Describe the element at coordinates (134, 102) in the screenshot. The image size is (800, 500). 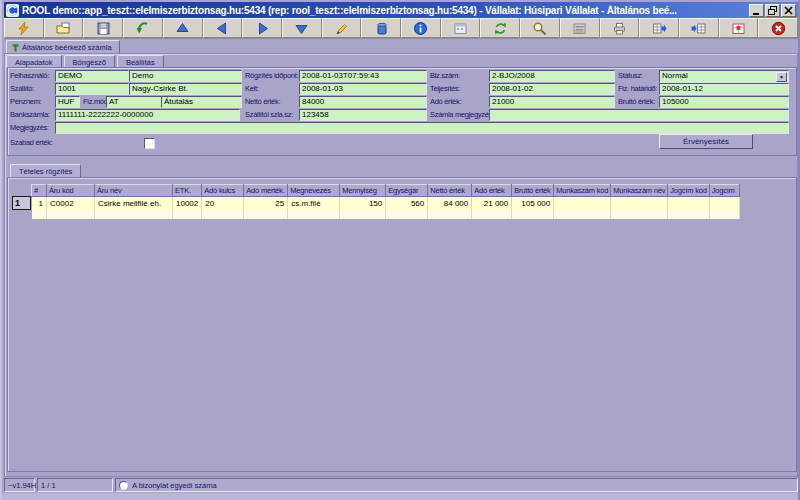
I see `payment-mode-code-field: AT` at that location.